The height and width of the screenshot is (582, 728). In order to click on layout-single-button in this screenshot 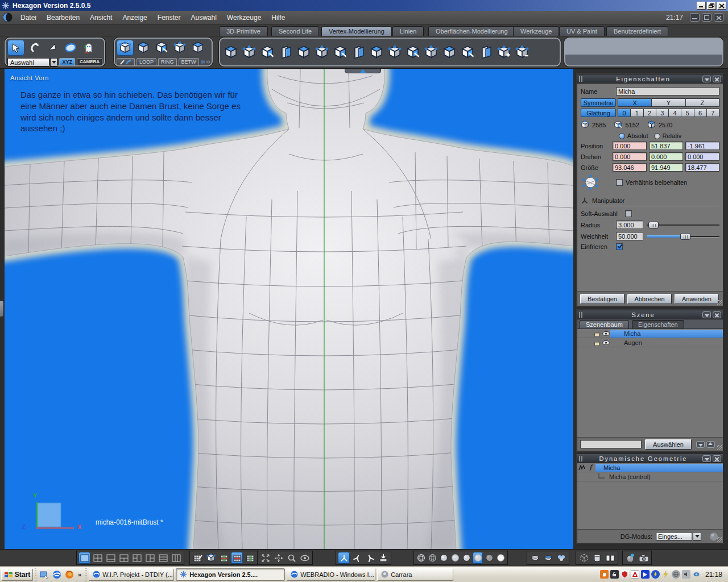, I will do `click(84, 558)`.